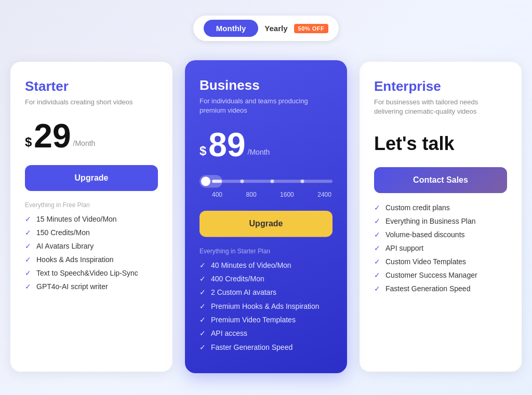  I want to click on enterprise-subtitle: For businesses with tailored needs deliv…, so click(441, 107).